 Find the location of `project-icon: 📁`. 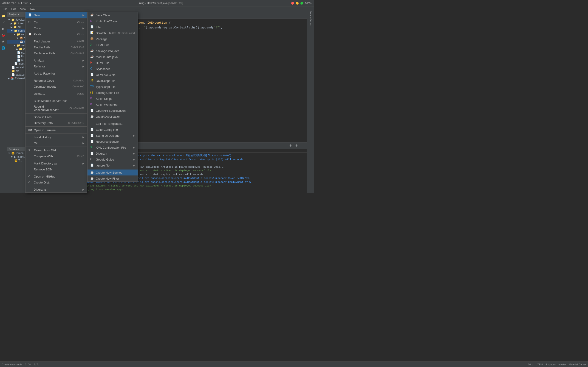

project-icon: 📁 is located at coordinates (3, 16).